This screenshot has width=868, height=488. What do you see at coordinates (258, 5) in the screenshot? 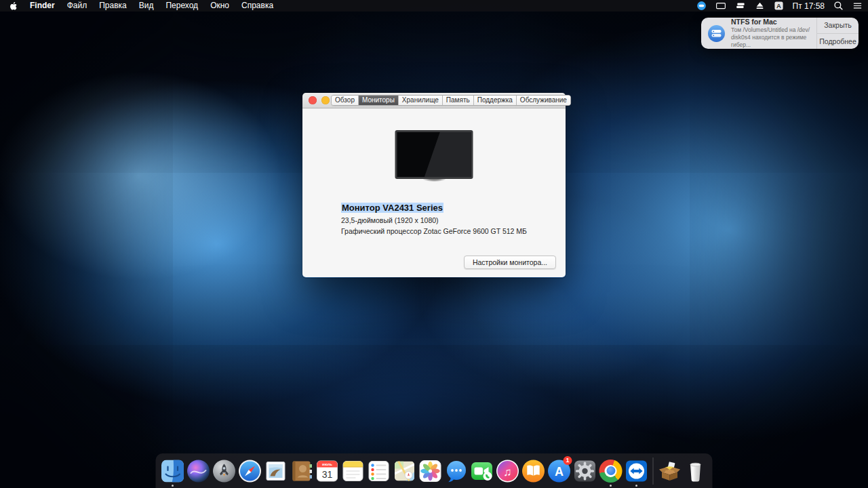
I see `menu-help: Справка` at bounding box center [258, 5].